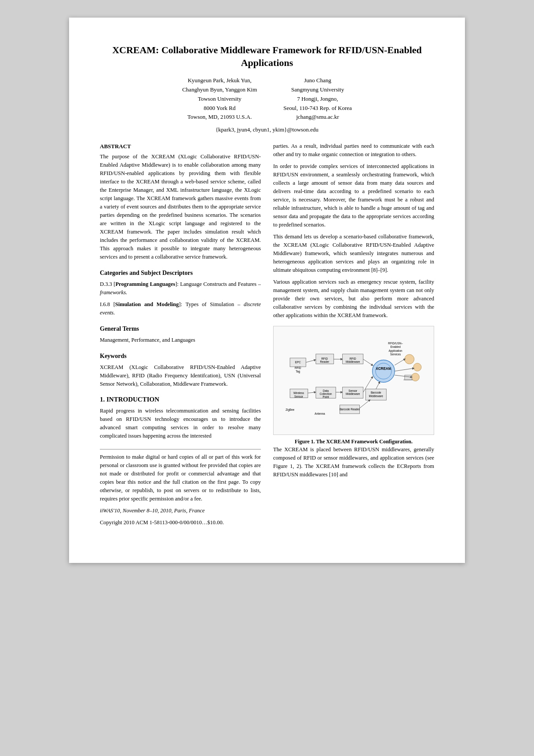 This screenshot has width=534, height=756. Describe the element at coordinates (318, 99) in the screenshot. I see `author-group-right: Juno Chang Sangmyung University 7 Hongji…` at that location.